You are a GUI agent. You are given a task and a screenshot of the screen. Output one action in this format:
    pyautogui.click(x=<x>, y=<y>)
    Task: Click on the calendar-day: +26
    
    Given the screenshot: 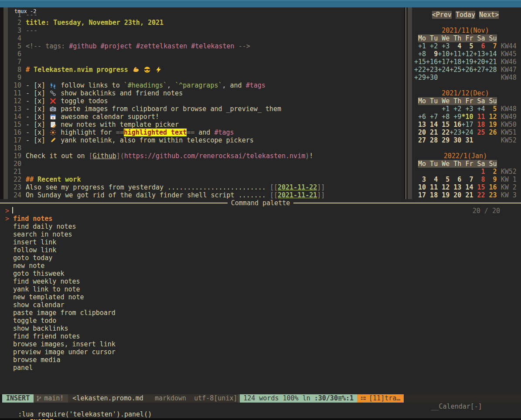 What is the action you would take?
    pyautogui.click(x=467, y=70)
    